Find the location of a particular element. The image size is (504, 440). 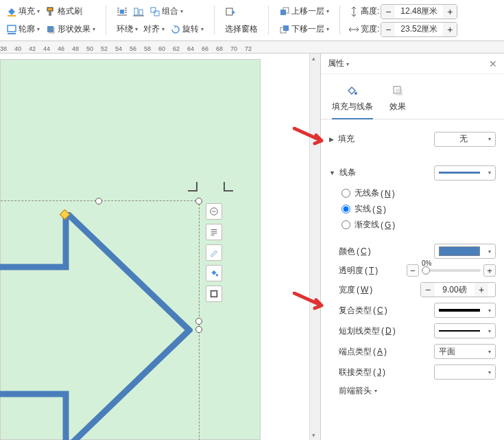

color-combo: ▾ is located at coordinates (465, 251).